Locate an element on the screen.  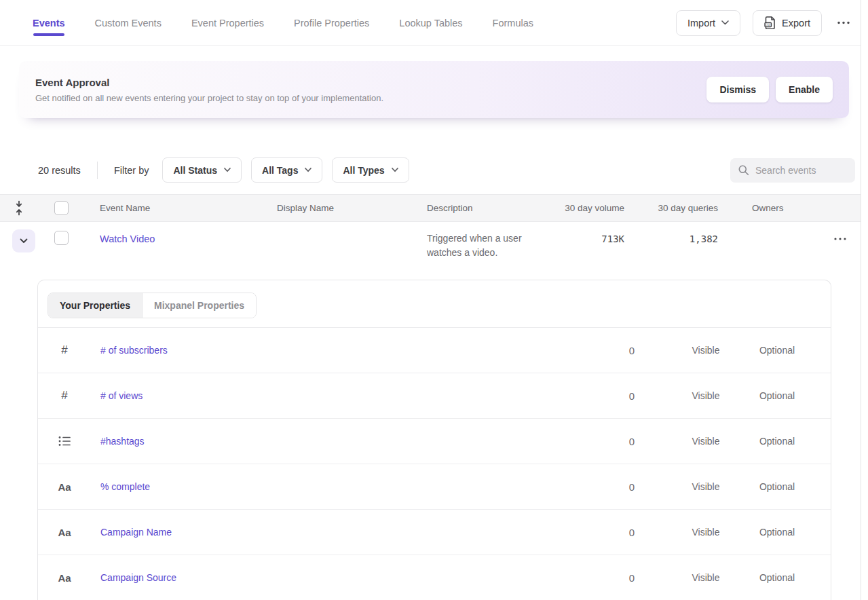
top-nav: Events Custom Events Event Properties Pr… is located at coordinates (434, 23).